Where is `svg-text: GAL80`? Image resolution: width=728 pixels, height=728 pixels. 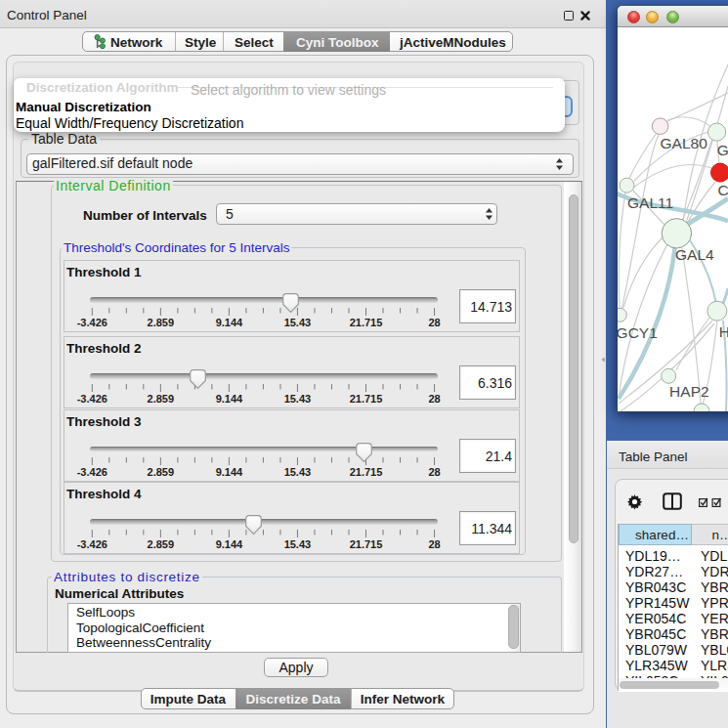
svg-text: GAL80 is located at coordinates (684, 143).